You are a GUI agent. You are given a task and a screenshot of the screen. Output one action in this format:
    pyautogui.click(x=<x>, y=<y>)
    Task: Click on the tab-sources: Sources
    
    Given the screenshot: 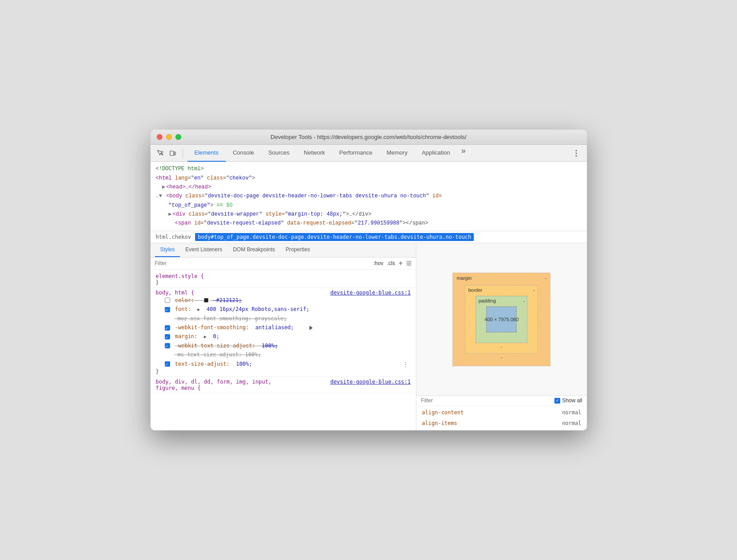 What is the action you would take?
    pyautogui.click(x=279, y=153)
    